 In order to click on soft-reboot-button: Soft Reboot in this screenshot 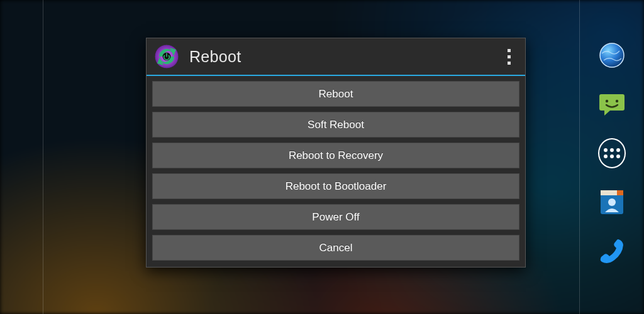, I will do `click(336, 124)`.